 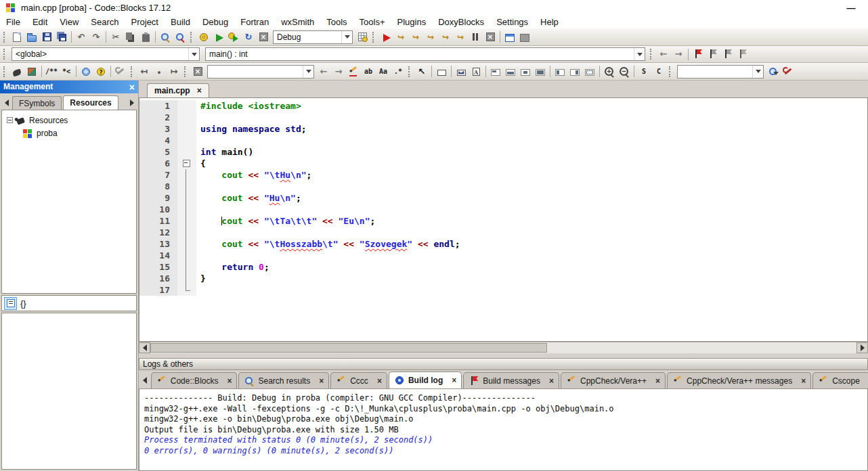 What do you see at coordinates (69, 202) in the screenshot?
I see `resources-tree: Resourcesproba` at bounding box center [69, 202].